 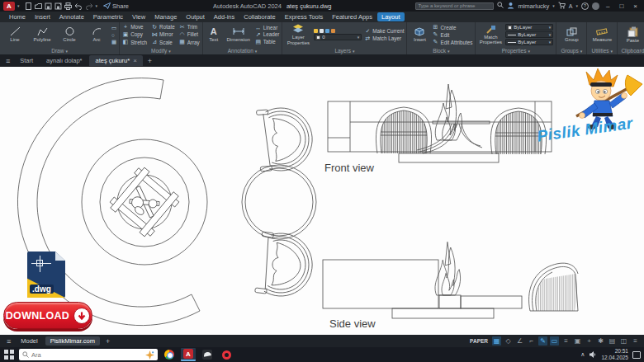 What do you see at coordinates (327, 31) in the screenshot?
I see `layer-lock-icon` at bounding box center [327, 31].